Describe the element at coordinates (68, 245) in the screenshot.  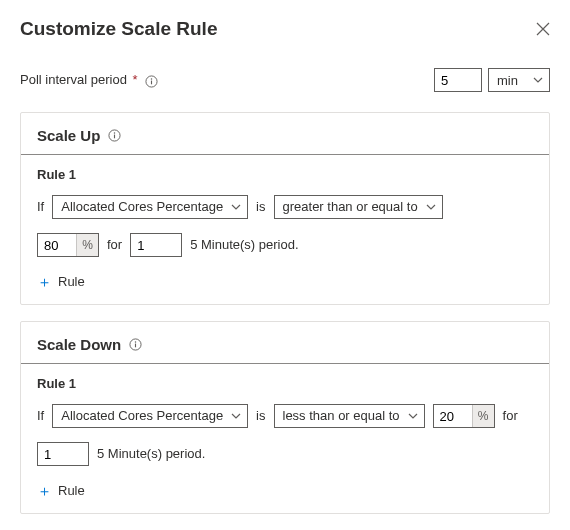
I see `scale-up-threshold-wrap: %` at that location.